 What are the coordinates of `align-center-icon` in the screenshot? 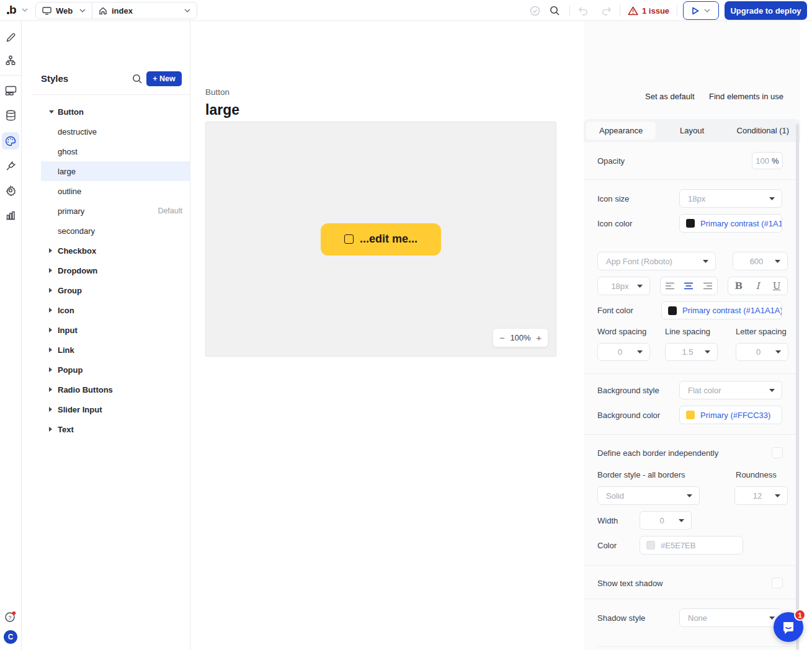 It's located at (689, 286).